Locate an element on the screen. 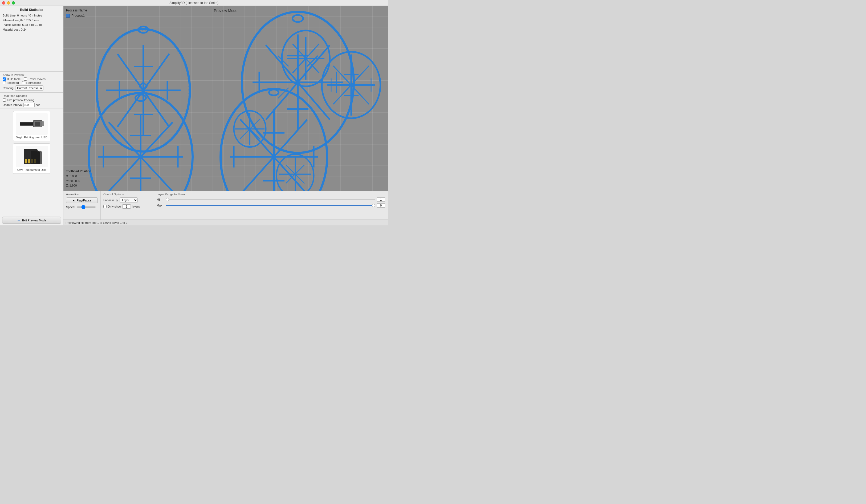 The height and width of the screenshot is (504, 866). sd-button-label: Save Toolpaths to Disk is located at coordinates (32, 170).